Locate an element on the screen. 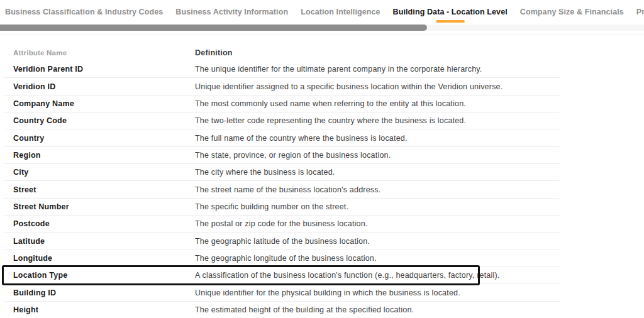 The image size is (644, 318). column-header-attribute-name: Attribute Name is located at coordinates (99, 53).